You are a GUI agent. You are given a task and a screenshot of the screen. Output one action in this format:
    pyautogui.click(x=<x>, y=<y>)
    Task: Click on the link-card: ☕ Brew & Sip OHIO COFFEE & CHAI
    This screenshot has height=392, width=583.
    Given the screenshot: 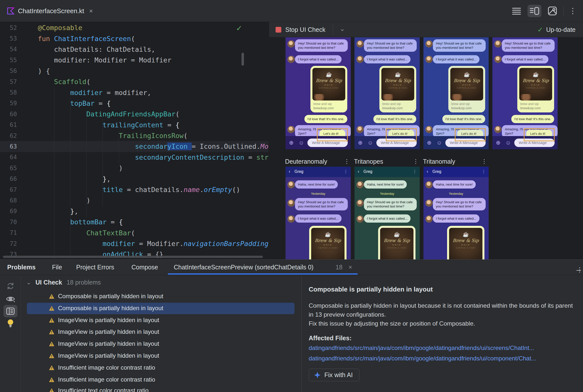 What is the action you would take?
    pyautogui.click(x=466, y=242)
    